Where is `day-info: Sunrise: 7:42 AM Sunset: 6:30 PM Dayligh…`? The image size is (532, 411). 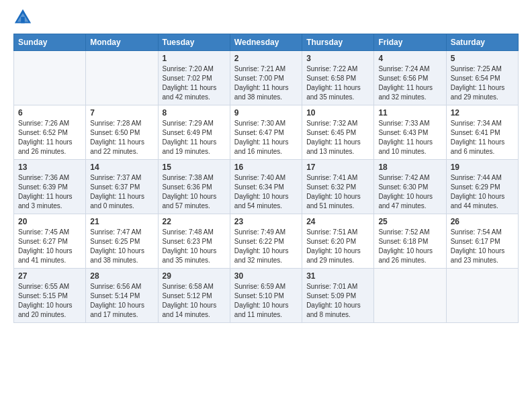
day-info: Sunrise: 7:42 AM Sunset: 6:30 PM Dayligh… is located at coordinates (410, 192).